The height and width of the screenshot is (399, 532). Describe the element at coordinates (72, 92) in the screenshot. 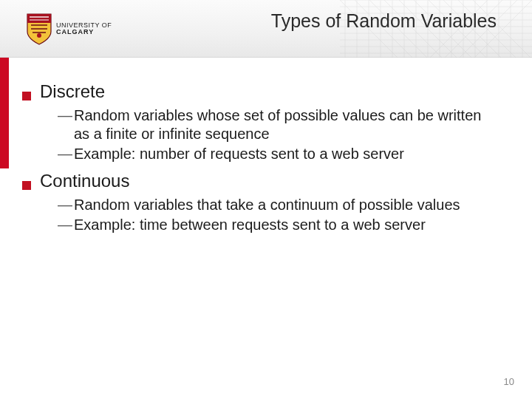

I see `bullet-label: Discrete` at that location.